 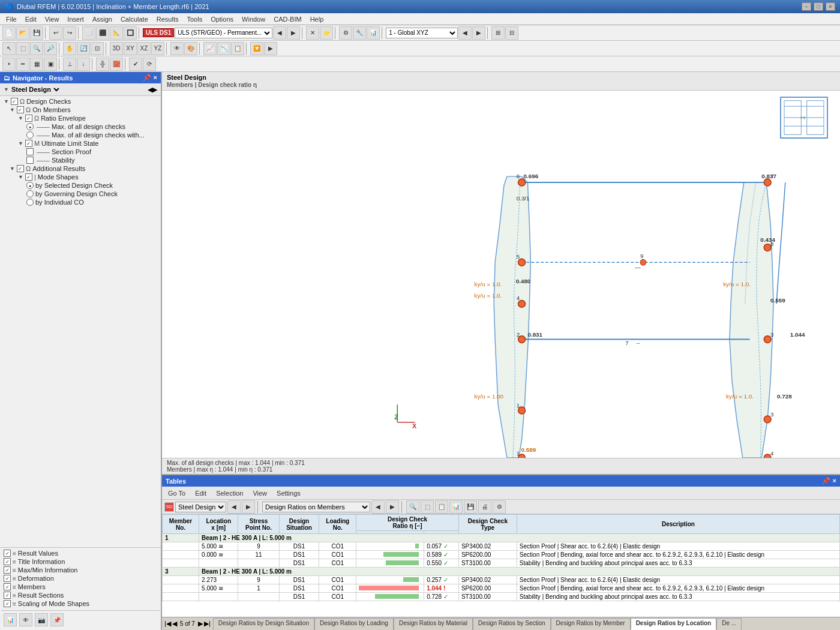 I want to click on solid-button: ▣, so click(x=50, y=64).